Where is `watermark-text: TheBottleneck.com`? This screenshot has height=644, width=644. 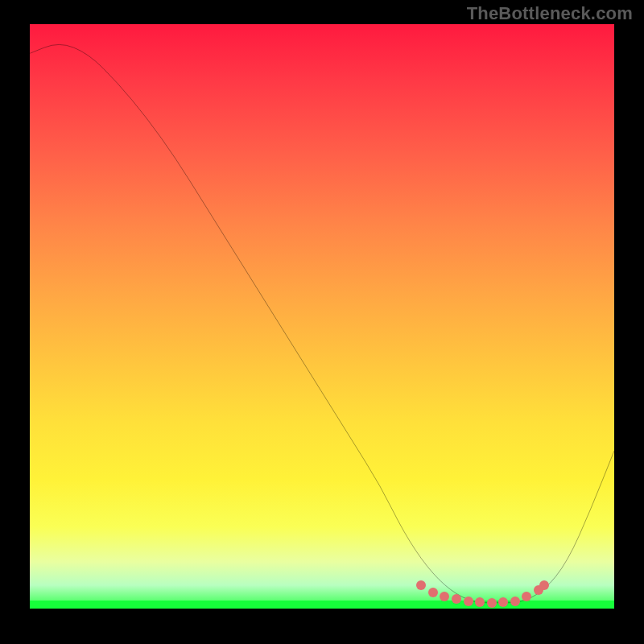
watermark-text: TheBottleneck.com is located at coordinates (550, 14).